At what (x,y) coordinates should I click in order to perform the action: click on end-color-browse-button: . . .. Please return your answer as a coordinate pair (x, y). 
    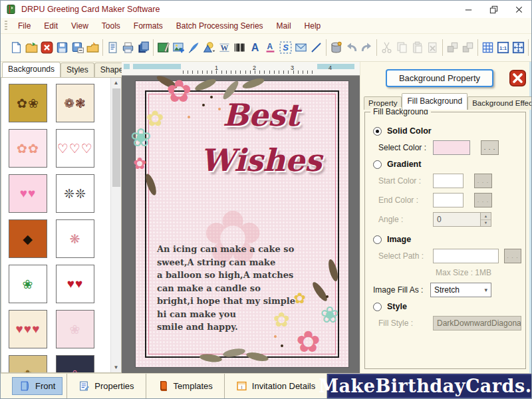
    Looking at the image, I should click on (483, 200).